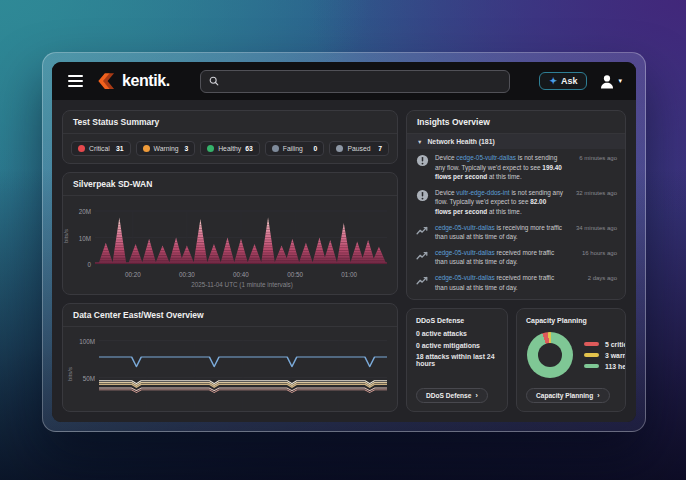 The height and width of the screenshot is (480, 686). Describe the element at coordinates (243, 374) in the screenshot. I see `datacenter-chart-svg` at that location.